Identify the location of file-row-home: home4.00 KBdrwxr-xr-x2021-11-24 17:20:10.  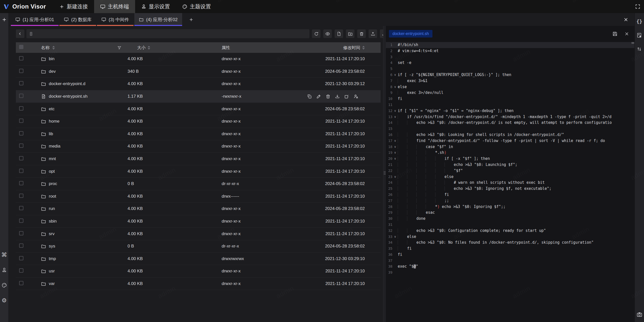
(198, 122).